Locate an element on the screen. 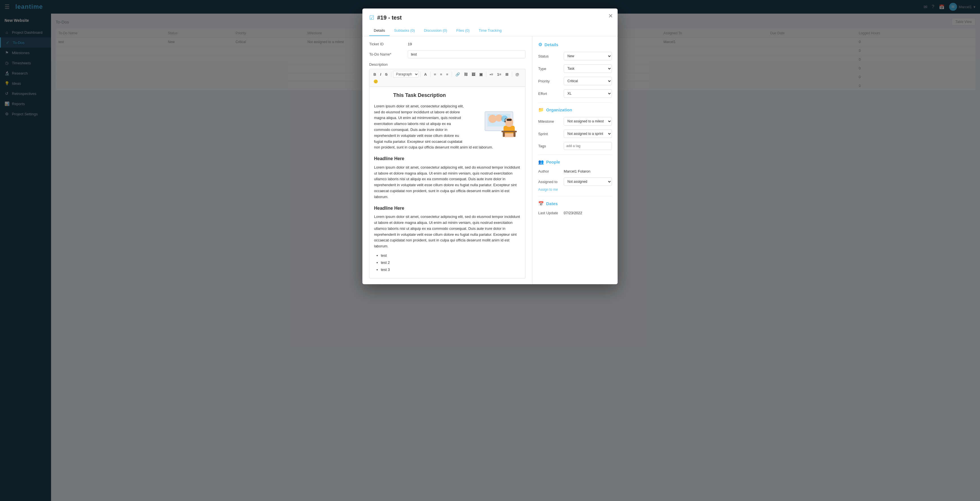 The image size is (980, 501). effort-select: XS S M L XL is located at coordinates (588, 94).